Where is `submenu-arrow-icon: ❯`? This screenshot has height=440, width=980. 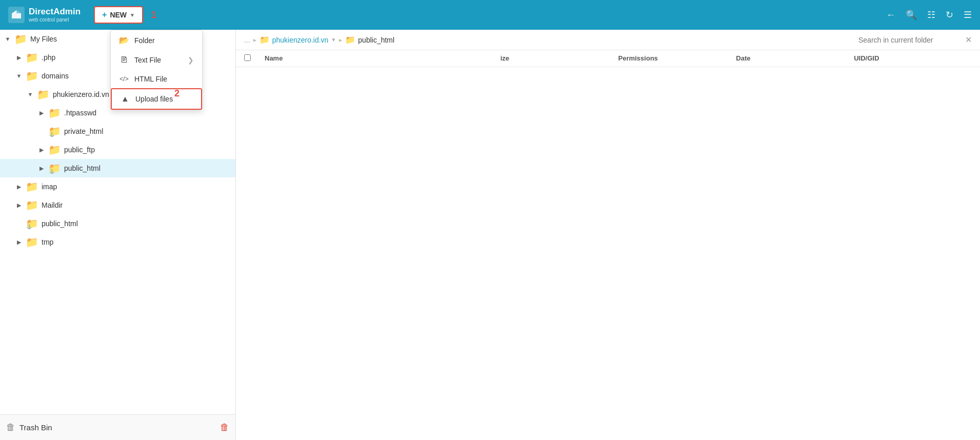 submenu-arrow-icon: ❯ is located at coordinates (191, 60).